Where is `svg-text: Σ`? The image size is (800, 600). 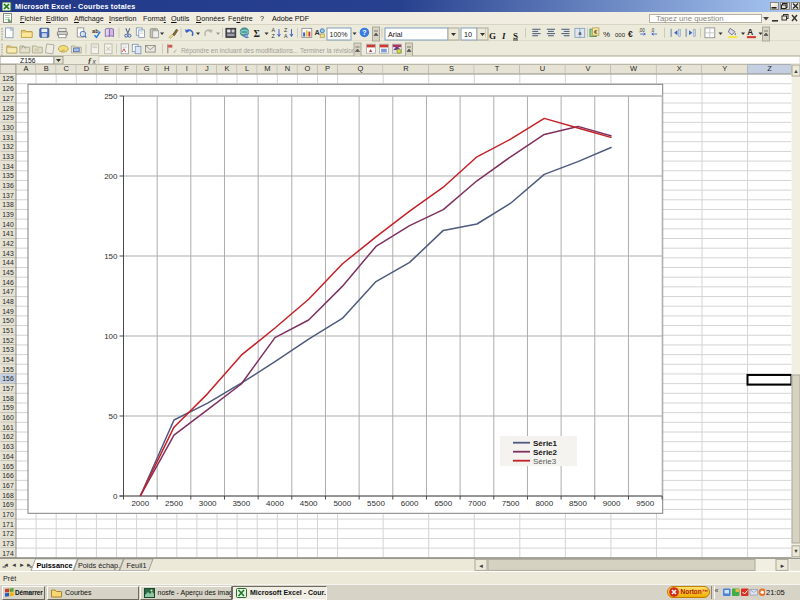 svg-text: Σ is located at coordinates (257, 34).